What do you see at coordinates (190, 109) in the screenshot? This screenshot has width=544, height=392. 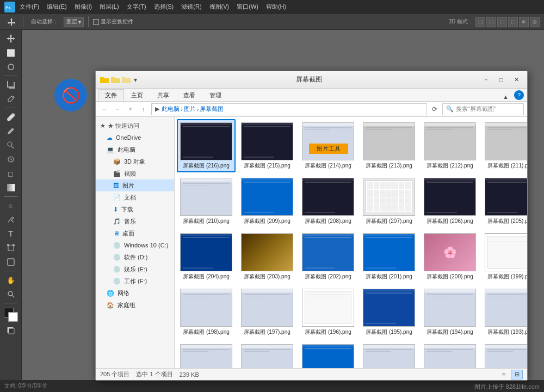 I see `path-pictures: 图片` at bounding box center [190, 109].